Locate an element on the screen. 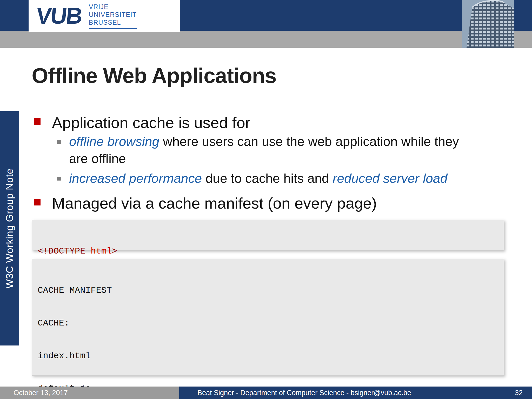 This screenshot has width=532, height=399. bullet-1: Application cache is used for is located at coordinates (151, 123).